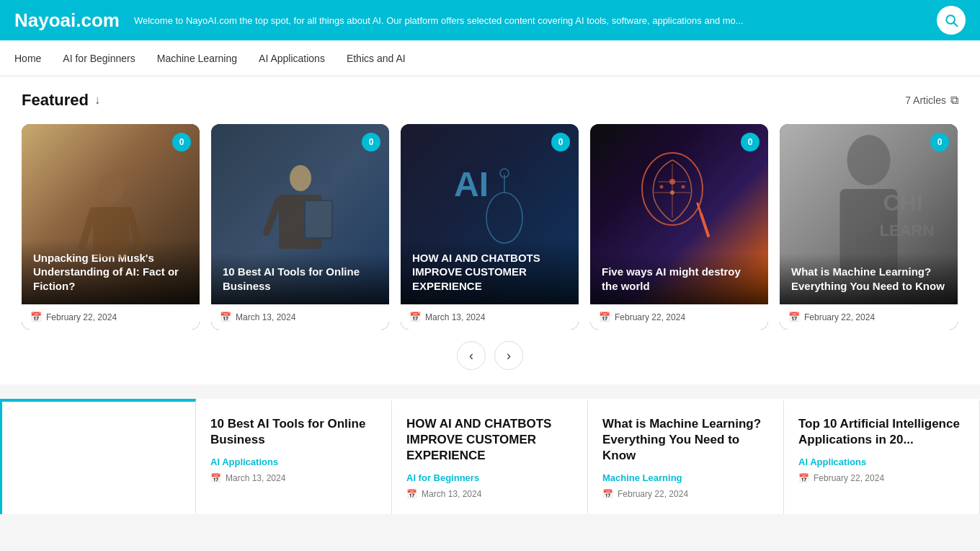 This screenshot has height=551, width=980. Describe the element at coordinates (294, 462) in the screenshot. I see `bottom-card-2-category: AI Applications` at that location.